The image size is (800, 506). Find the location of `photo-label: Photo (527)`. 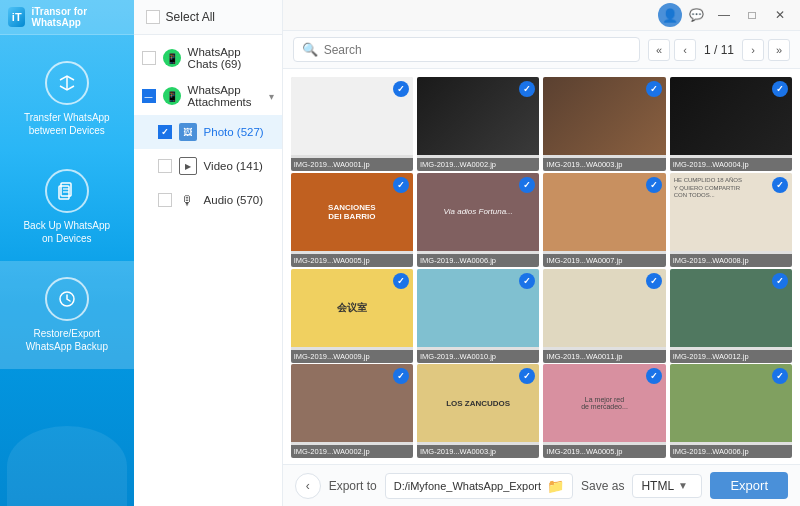

photo-label: Photo (527) is located at coordinates (239, 132).